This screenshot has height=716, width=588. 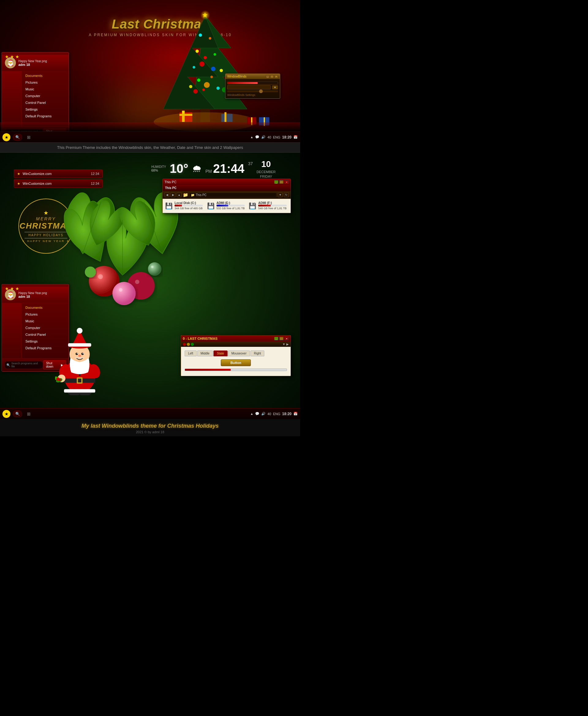 I want to click on tray-speaker-icon-2: 🔊, so click(x=264, y=414).